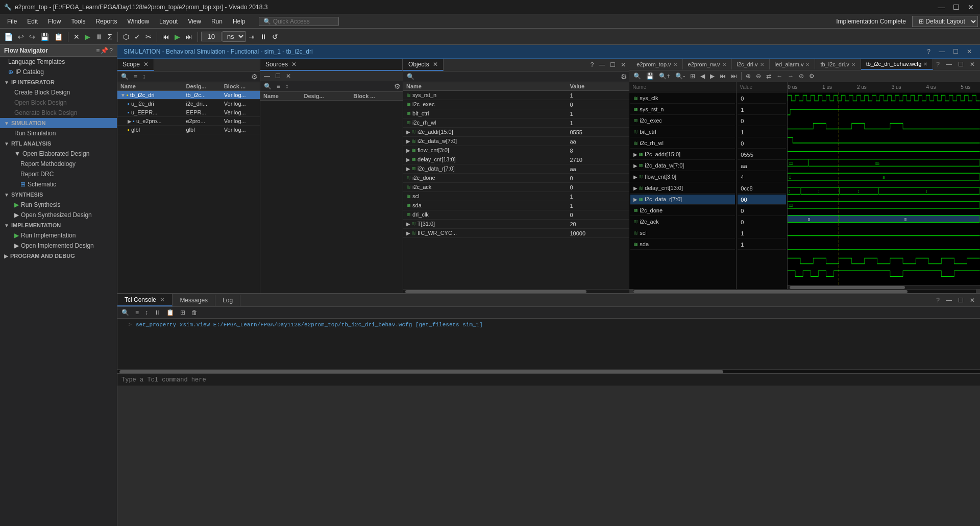 The width and height of the screenshot is (980, 526). I want to click on wave-tab-i2c-dri: i2c_dri.v ✕, so click(751, 64).